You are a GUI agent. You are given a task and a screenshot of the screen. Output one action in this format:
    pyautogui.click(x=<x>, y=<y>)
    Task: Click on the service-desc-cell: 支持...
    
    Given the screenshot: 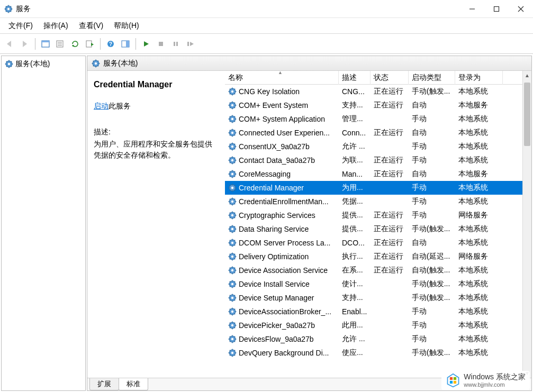 What is the action you would take?
    pyautogui.click(x=355, y=105)
    